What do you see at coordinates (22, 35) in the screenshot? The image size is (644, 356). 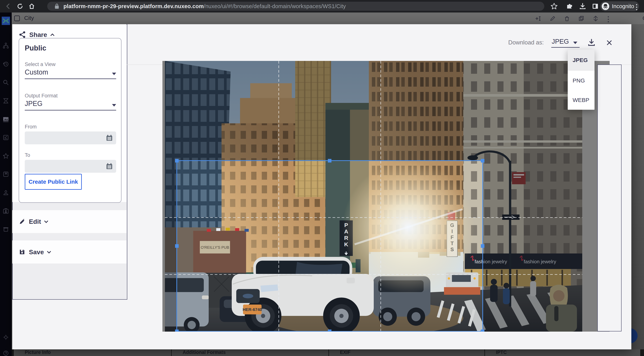 I see `share-icon` at bounding box center [22, 35].